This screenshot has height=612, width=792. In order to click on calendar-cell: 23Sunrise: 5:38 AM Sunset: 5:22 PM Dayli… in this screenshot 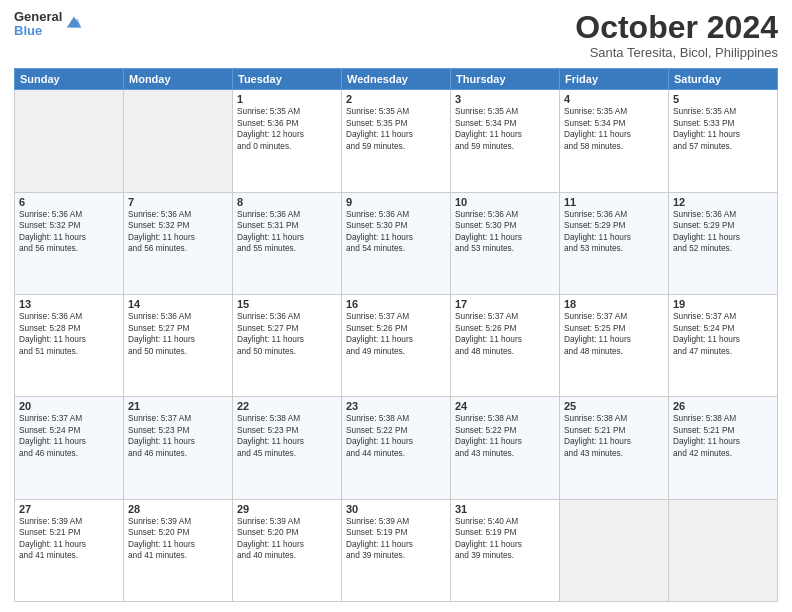, I will do `click(396, 448)`.